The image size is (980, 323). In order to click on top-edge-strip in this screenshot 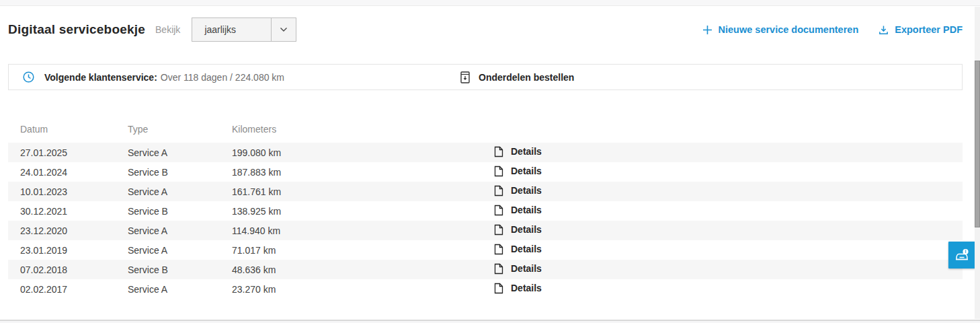, I will do `click(490, 3)`.